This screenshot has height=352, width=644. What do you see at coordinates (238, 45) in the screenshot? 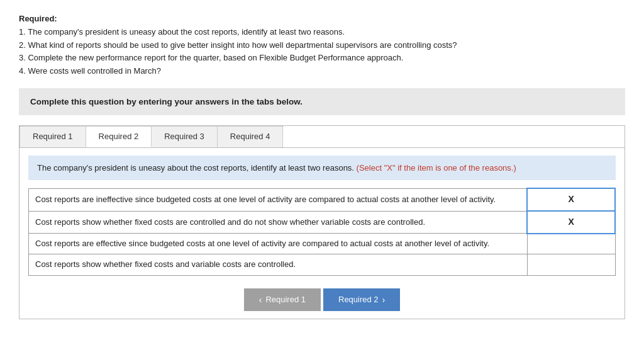
I see `question-2: 2. What kind of reports should be used t…` at bounding box center [238, 45].